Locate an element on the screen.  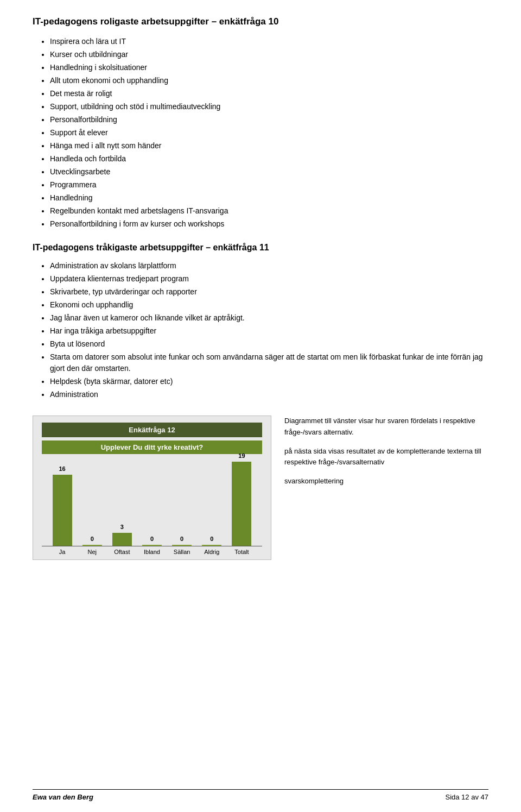
list-item: Programmera is located at coordinates (269, 185).